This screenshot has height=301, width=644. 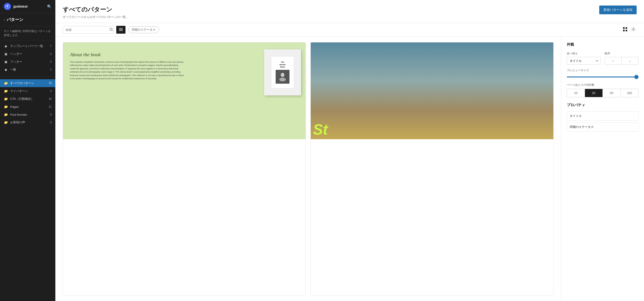 What do you see at coordinates (622, 61) in the screenshot?
I see `sort-buttons: ↑ ↓` at bounding box center [622, 61].